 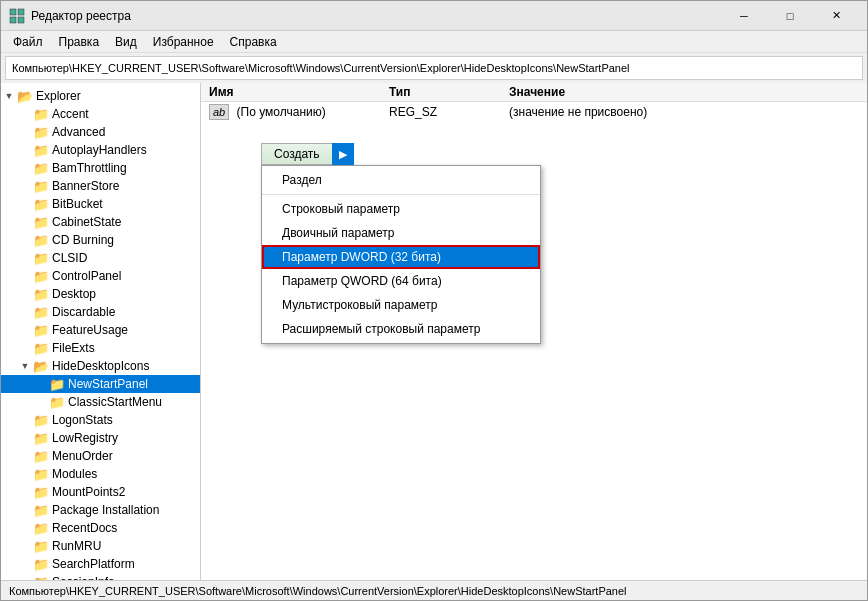 I want to click on close-button: ✕, so click(x=836, y=16).